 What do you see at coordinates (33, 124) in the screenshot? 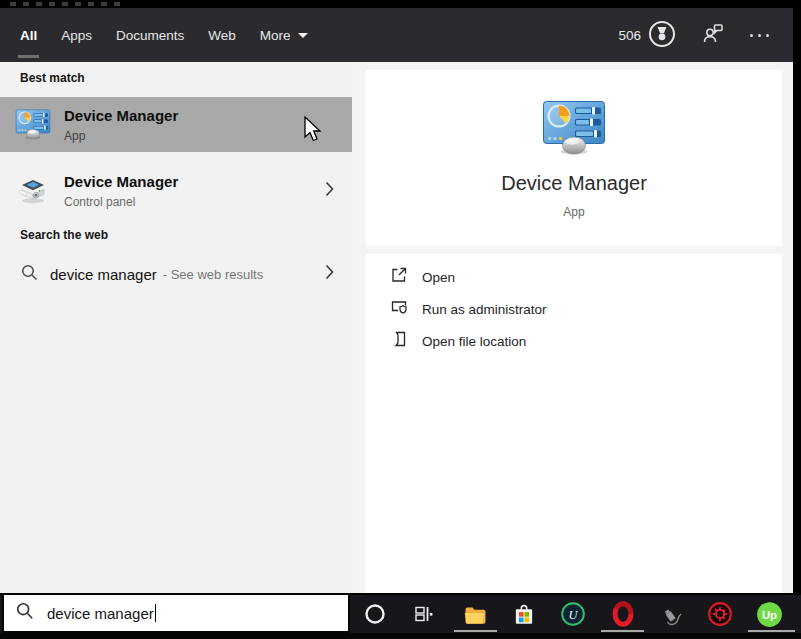
I see `device-manager-icon` at bounding box center [33, 124].